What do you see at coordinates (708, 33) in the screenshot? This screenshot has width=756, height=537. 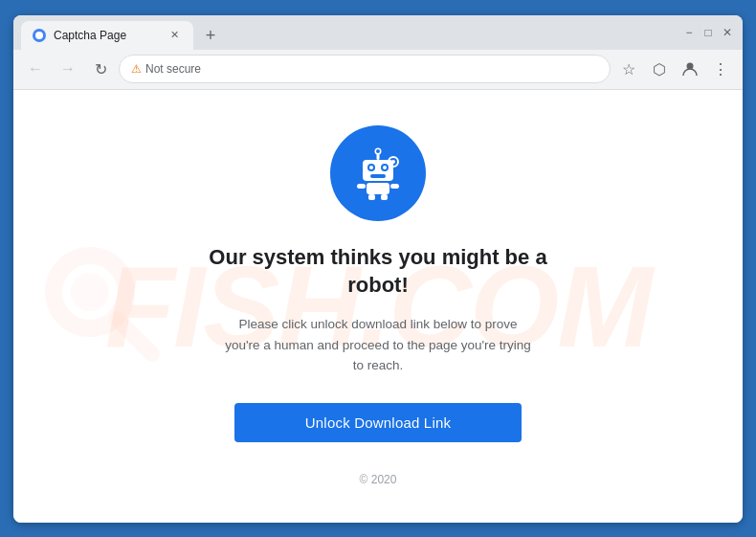 I see `window-controls: − □ ✕` at bounding box center [708, 33].